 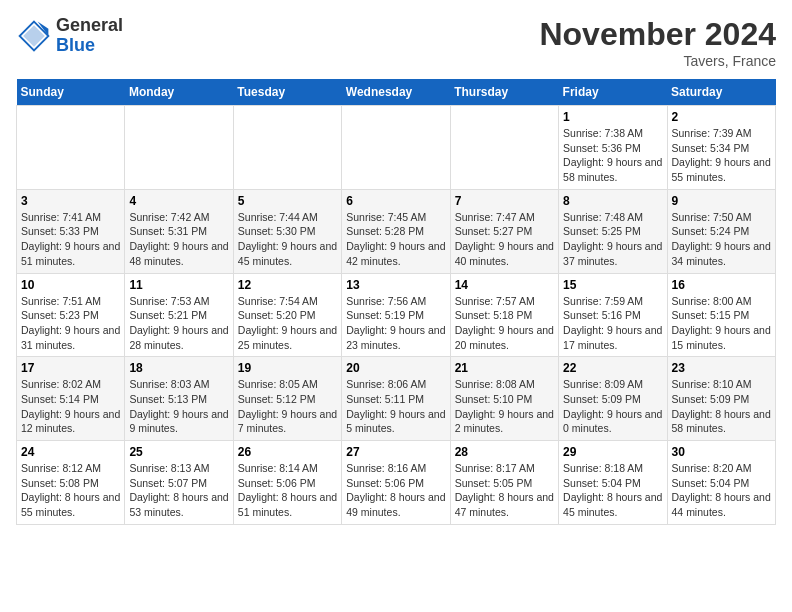 I want to click on day-number: 13, so click(x=396, y=285).